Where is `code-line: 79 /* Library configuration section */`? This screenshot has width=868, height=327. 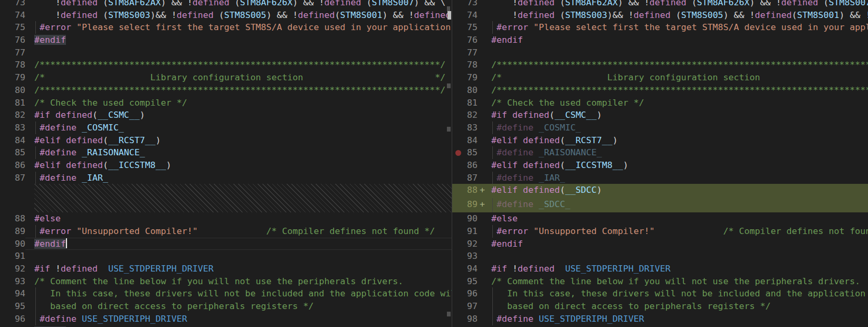
code-line: 79 /* Library configuration section */ is located at coordinates (660, 78).